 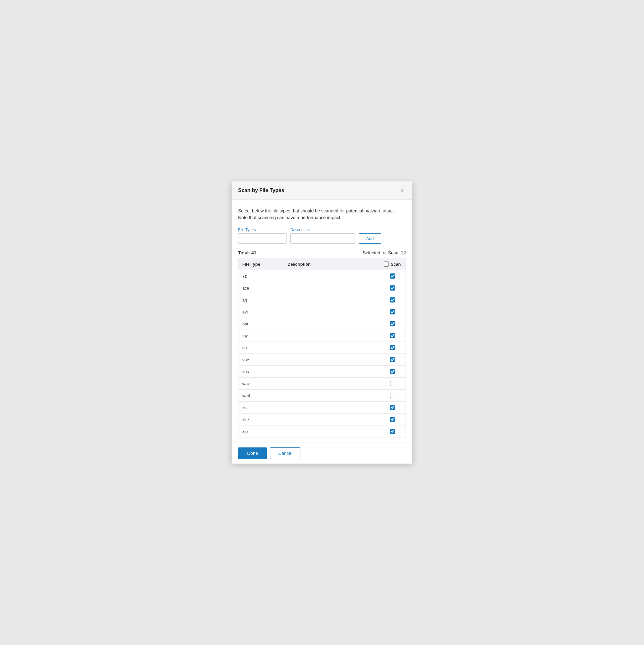 I want to click on scan-checkbox-vbs, so click(x=392, y=372).